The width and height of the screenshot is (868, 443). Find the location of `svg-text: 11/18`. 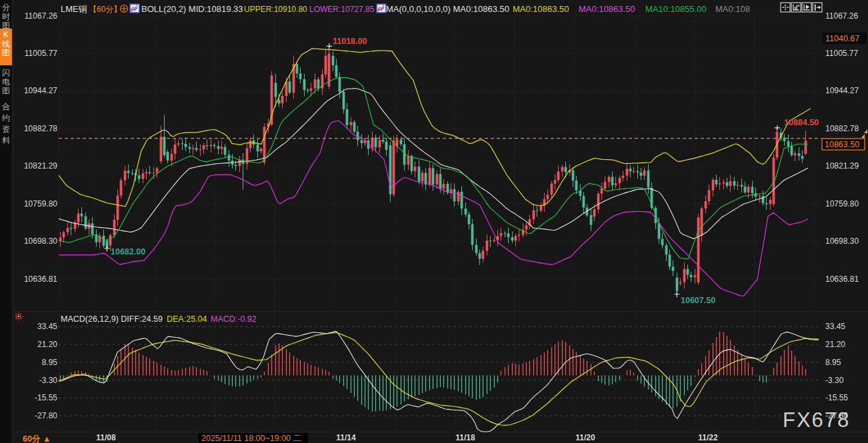

svg-text: 11/18 is located at coordinates (465, 438).